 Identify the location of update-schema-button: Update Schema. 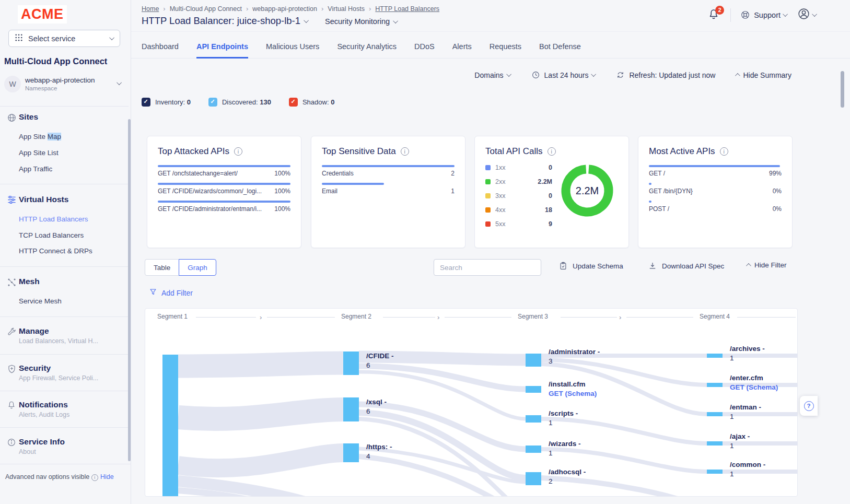
(591, 266).